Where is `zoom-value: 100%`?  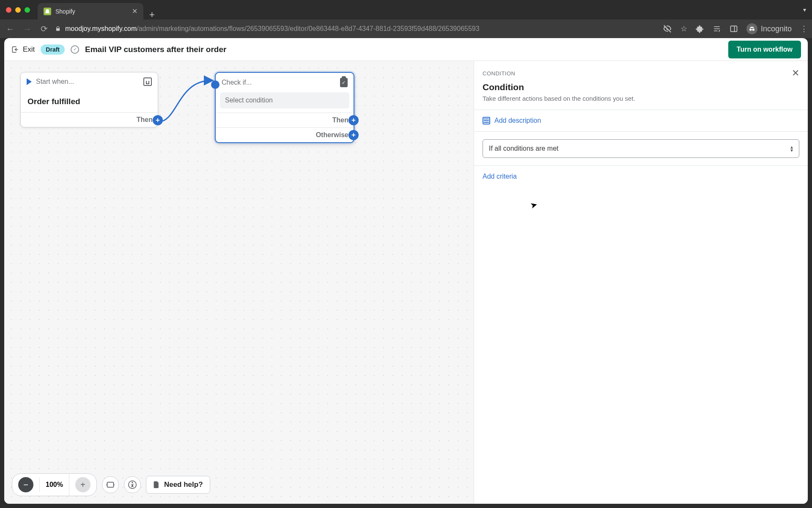 zoom-value: 100% is located at coordinates (54, 485).